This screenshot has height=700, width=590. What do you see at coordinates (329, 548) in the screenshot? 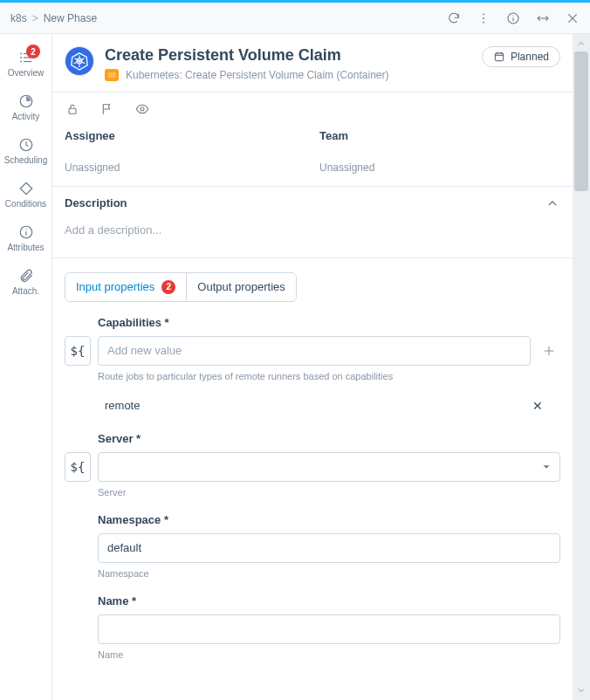
I see `namespace-input` at bounding box center [329, 548].